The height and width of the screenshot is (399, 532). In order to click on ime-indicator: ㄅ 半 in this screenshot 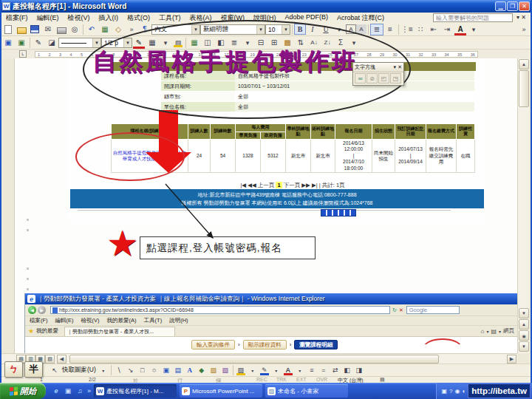, I will do `click(24, 370)`.